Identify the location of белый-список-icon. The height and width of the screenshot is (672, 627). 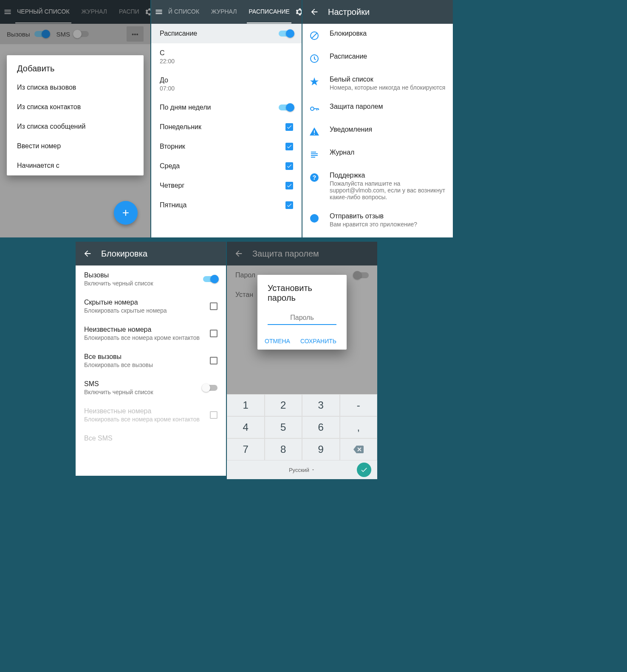
(314, 82).